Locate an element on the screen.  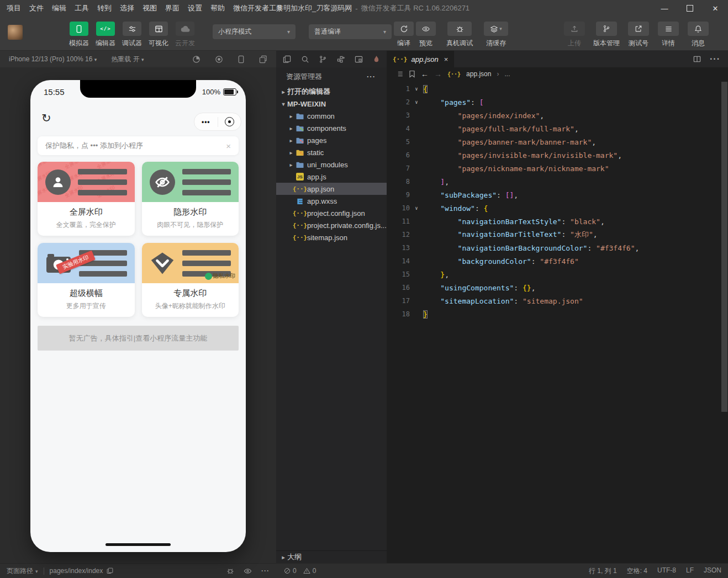
nav-forward-icon: → is located at coordinates (438, 74).